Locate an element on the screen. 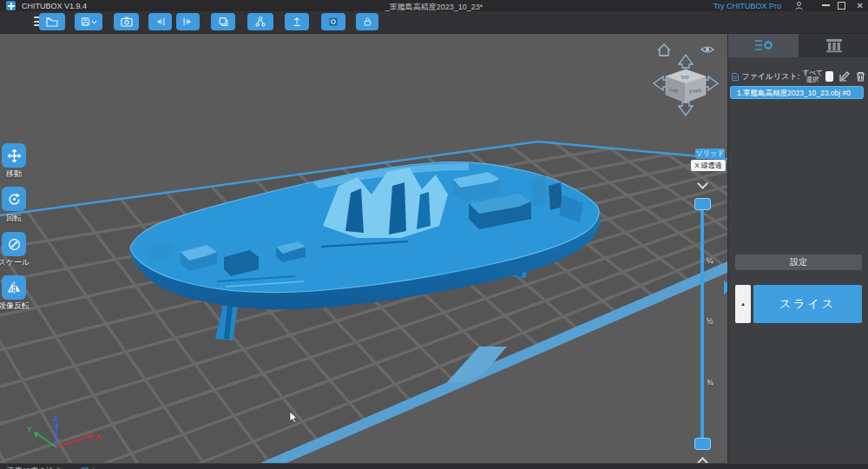 The height and width of the screenshot is (469, 868). slice-slider-track is located at coordinates (702, 322).